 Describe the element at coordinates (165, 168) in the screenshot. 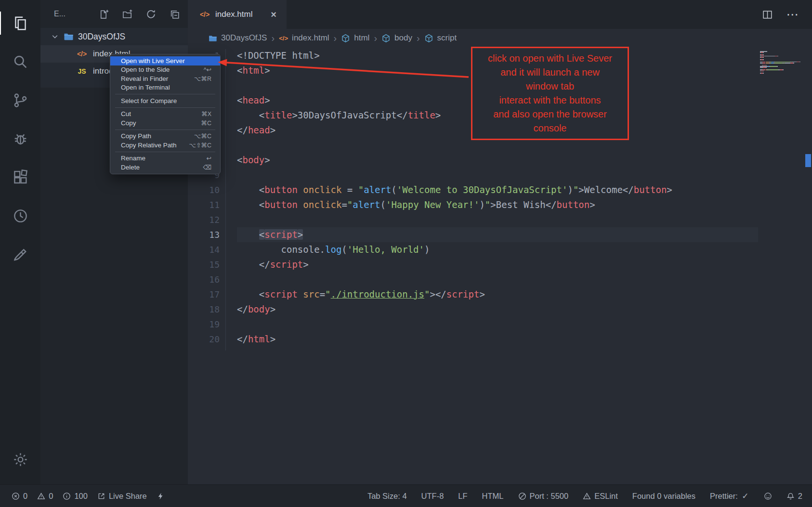

I see `menu-item-delete: Delete⌫` at that location.